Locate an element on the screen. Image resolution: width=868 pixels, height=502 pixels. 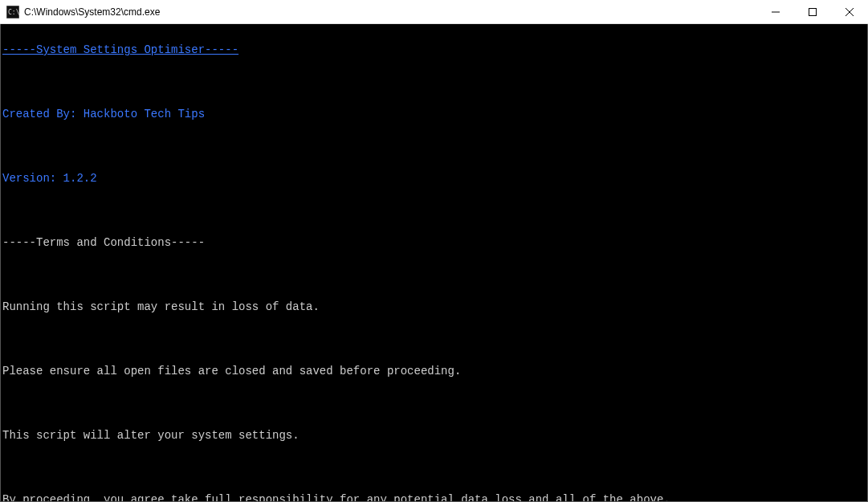
window-controls is located at coordinates (813, 11).